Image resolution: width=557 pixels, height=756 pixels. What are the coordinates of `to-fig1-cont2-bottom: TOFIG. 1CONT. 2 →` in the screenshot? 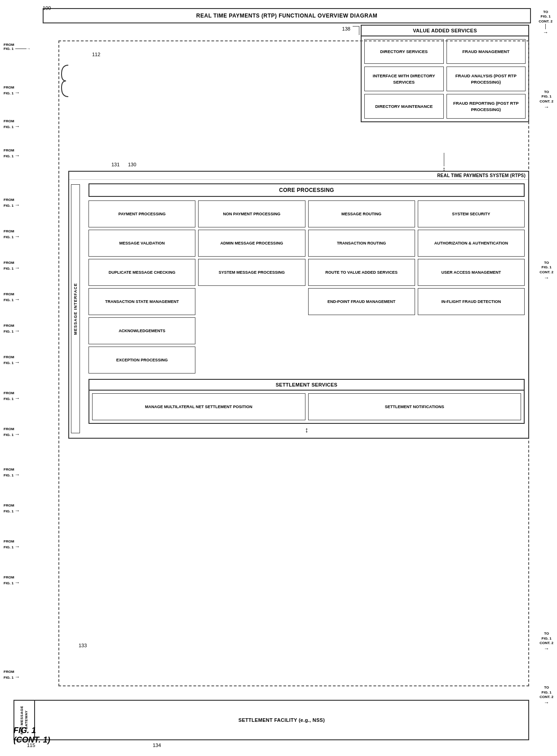 It's located at (546, 642).